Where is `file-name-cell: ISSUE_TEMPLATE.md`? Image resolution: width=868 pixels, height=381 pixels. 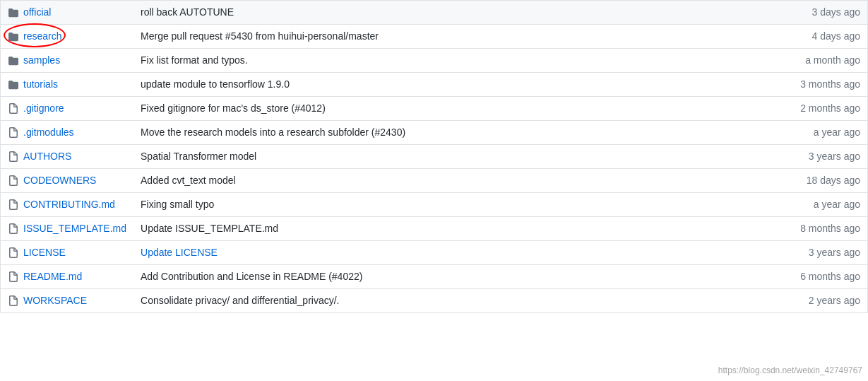 file-name-cell: ISSUE_TEMPLATE.md is located at coordinates (68, 229).